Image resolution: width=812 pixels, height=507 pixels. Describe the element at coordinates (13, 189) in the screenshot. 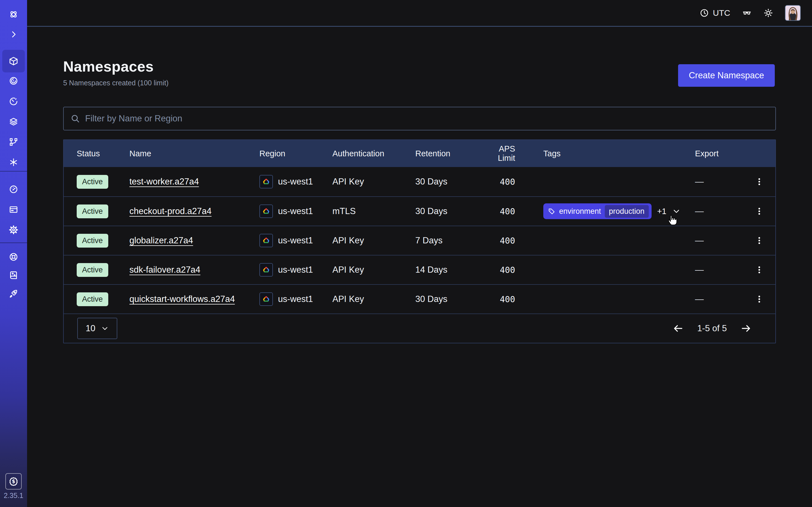

I see `gauge-icon` at that location.